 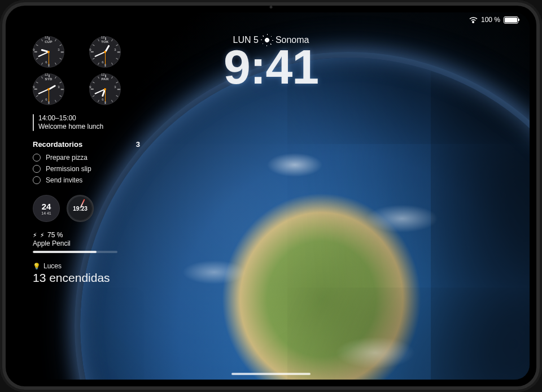 I want to click on battery-icon, so click(x=511, y=20).